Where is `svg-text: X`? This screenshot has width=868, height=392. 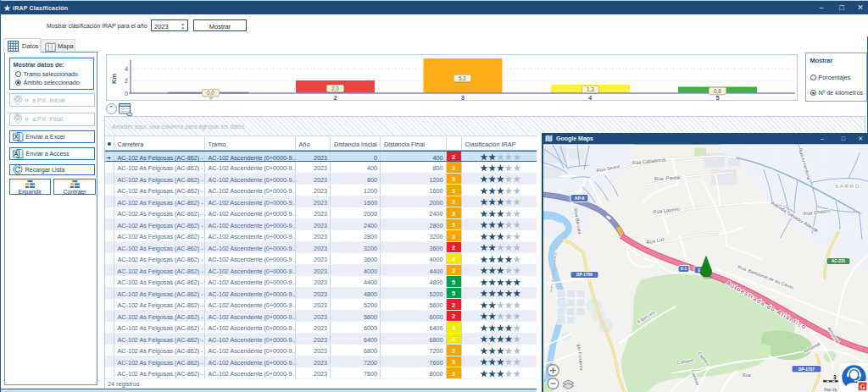
svg-text: X is located at coordinates (15, 137).